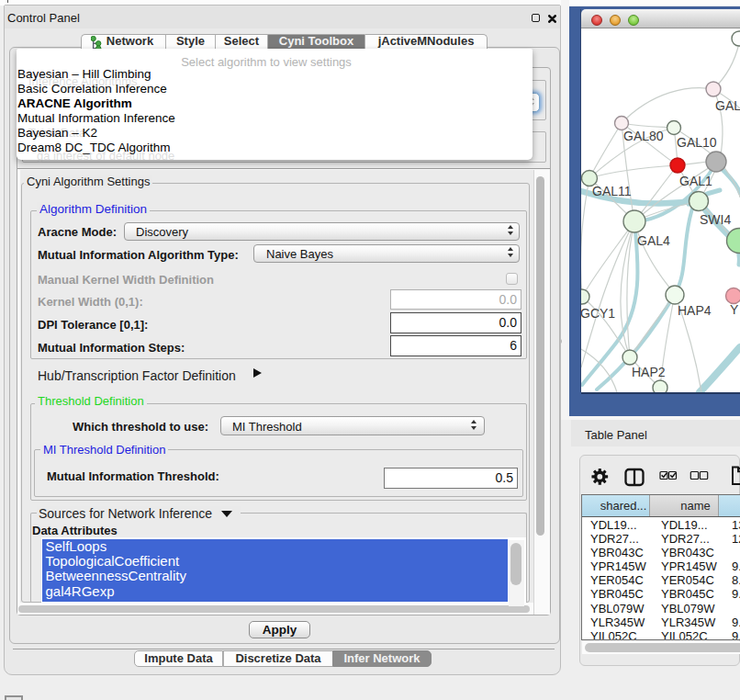 Image resolution: width=740 pixels, height=700 pixels. What do you see at coordinates (611, 191) in the screenshot?
I see `svg-text: GAL11` at bounding box center [611, 191].